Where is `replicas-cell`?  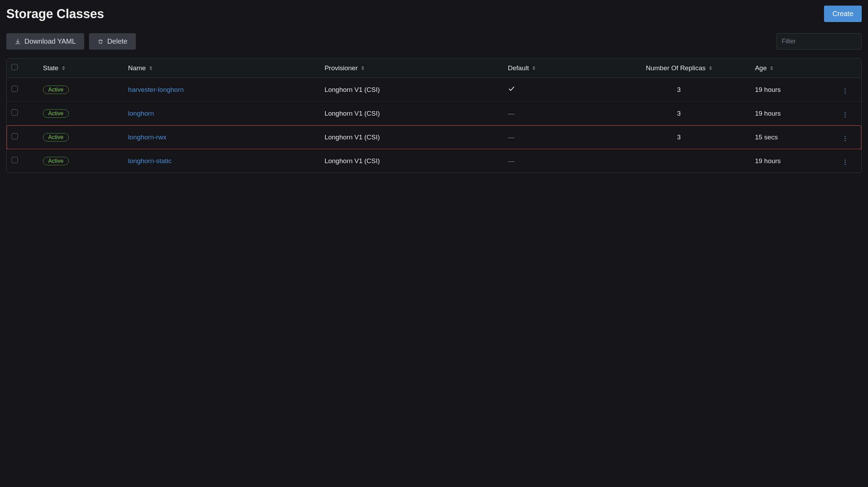
replicas-cell is located at coordinates (679, 161).